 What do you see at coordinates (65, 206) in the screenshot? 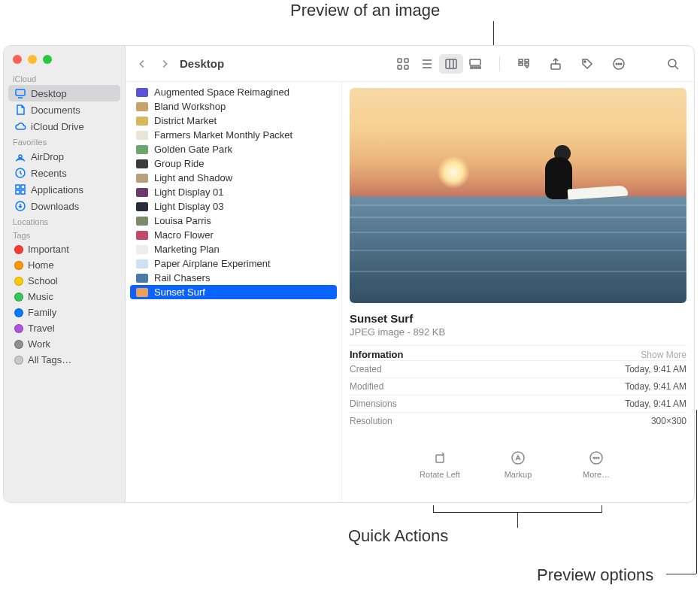
I see `sidebar-item-downloads: Downloads` at bounding box center [65, 206].